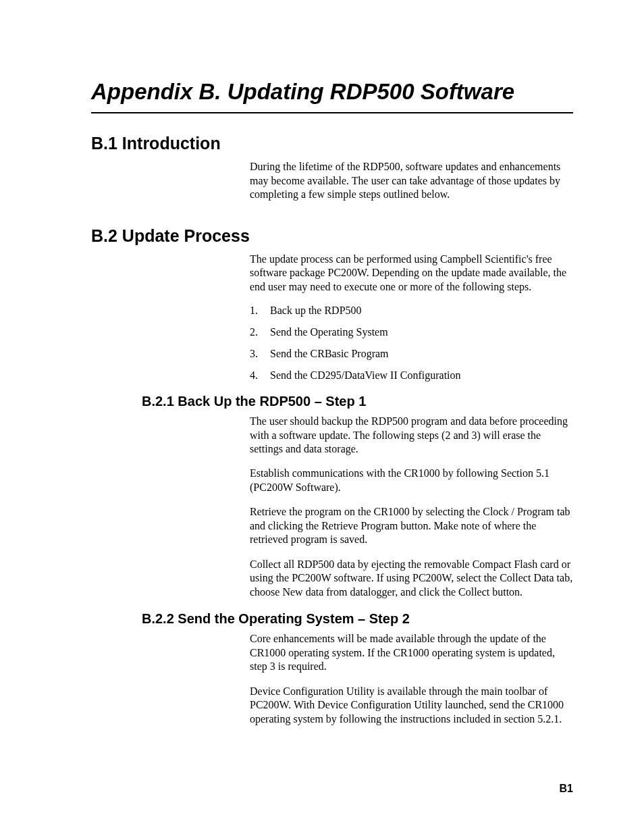 This screenshot has width=644, height=834. Describe the element at coordinates (332, 236) in the screenshot. I see `section-b2-heading: B.2 Update Process` at that location.